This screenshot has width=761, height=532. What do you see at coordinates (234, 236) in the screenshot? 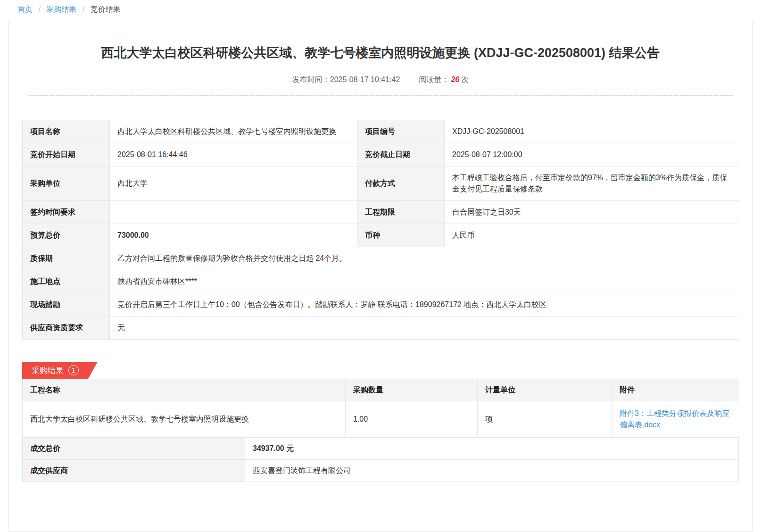
I see `budget-value: 73000.00` at bounding box center [234, 236].